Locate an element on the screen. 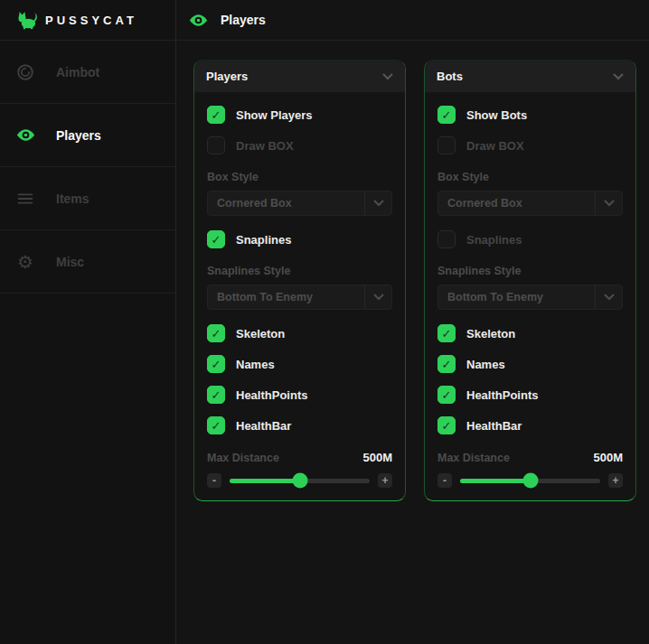 The width and height of the screenshot is (649, 644). sidebar-item-label: Misc is located at coordinates (71, 262).